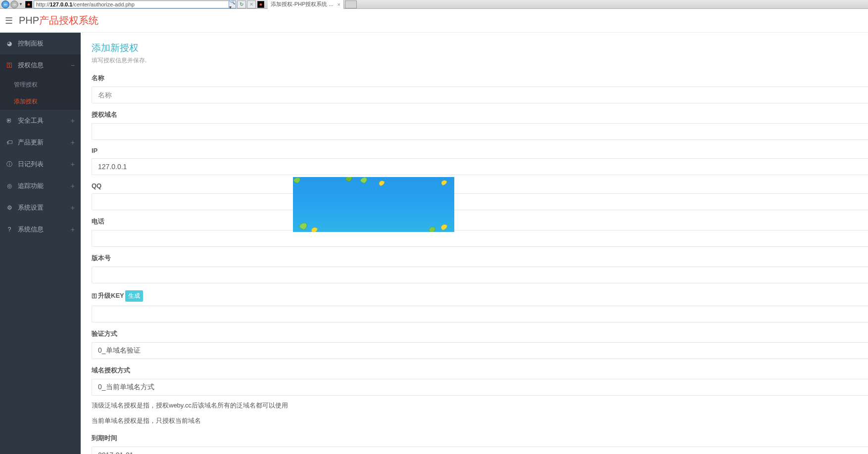 This screenshot has height=454, width=868. What do you see at coordinates (233, 4) in the screenshot?
I see `search-dropdown: 🔍▾` at bounding box center [233, 4].